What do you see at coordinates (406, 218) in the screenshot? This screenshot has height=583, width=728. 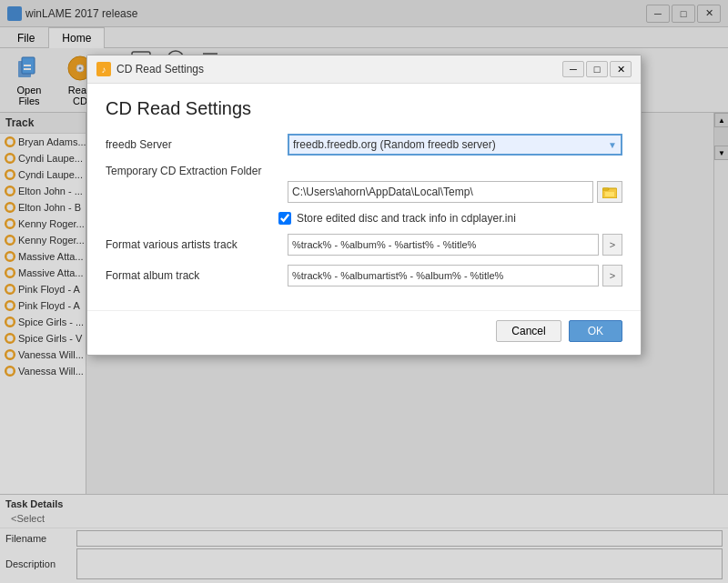 I see `checkbox-label: Store edited disc and track info in cdpl…` at bounding box center [406, 218].